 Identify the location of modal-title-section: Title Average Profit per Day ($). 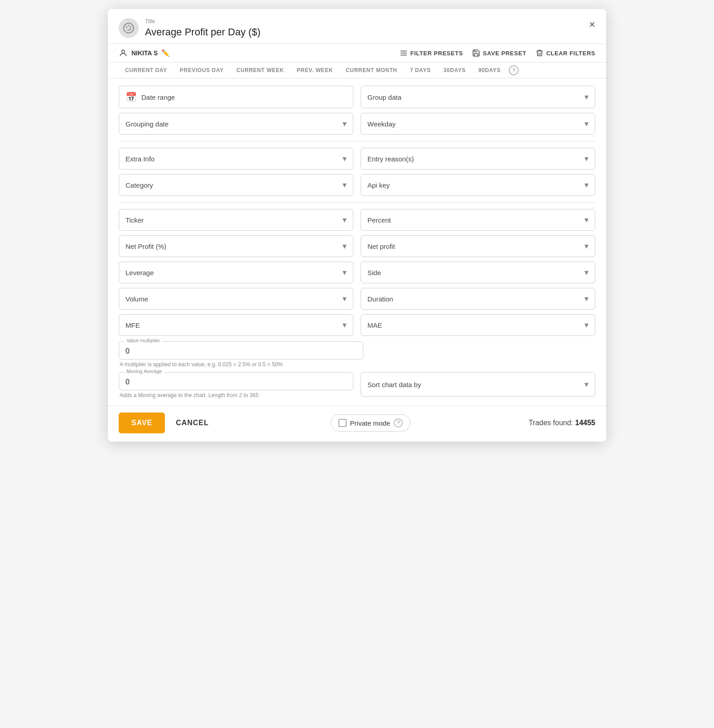
(203, 28).